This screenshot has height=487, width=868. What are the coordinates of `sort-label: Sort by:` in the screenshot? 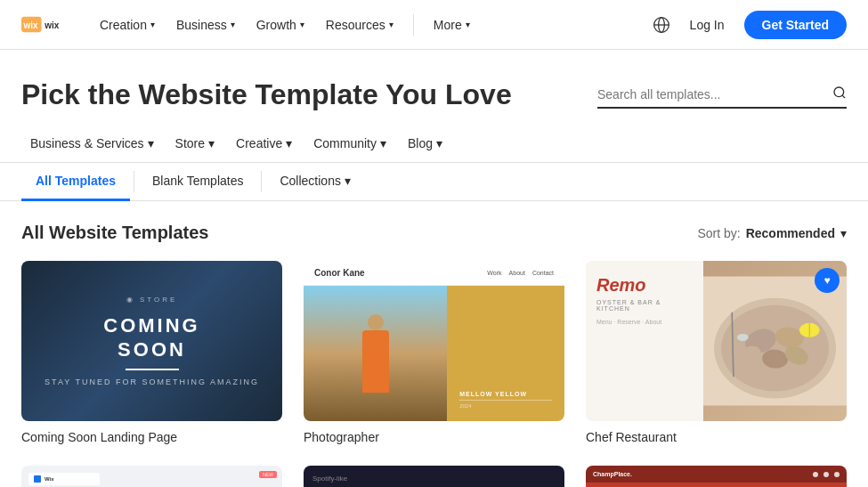 It's located at (718, 233).